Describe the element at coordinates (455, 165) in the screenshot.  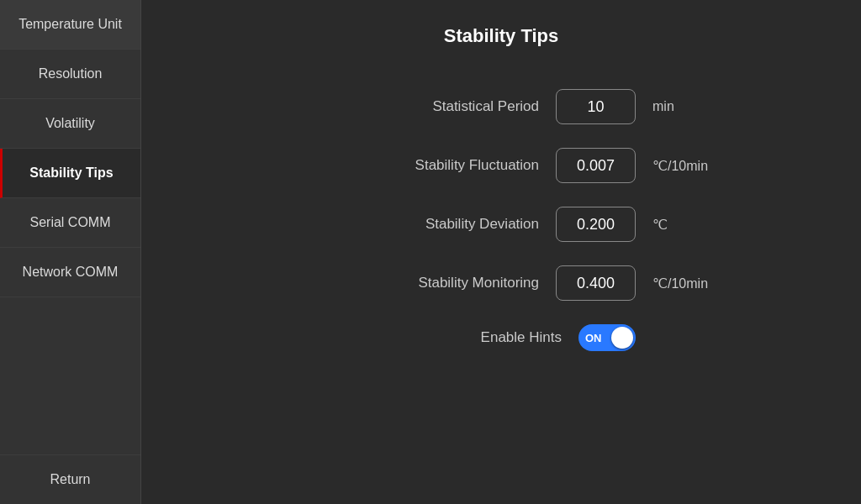
I see `setting-label-stability-fluctuation: Stability Fluctuation` at that location.